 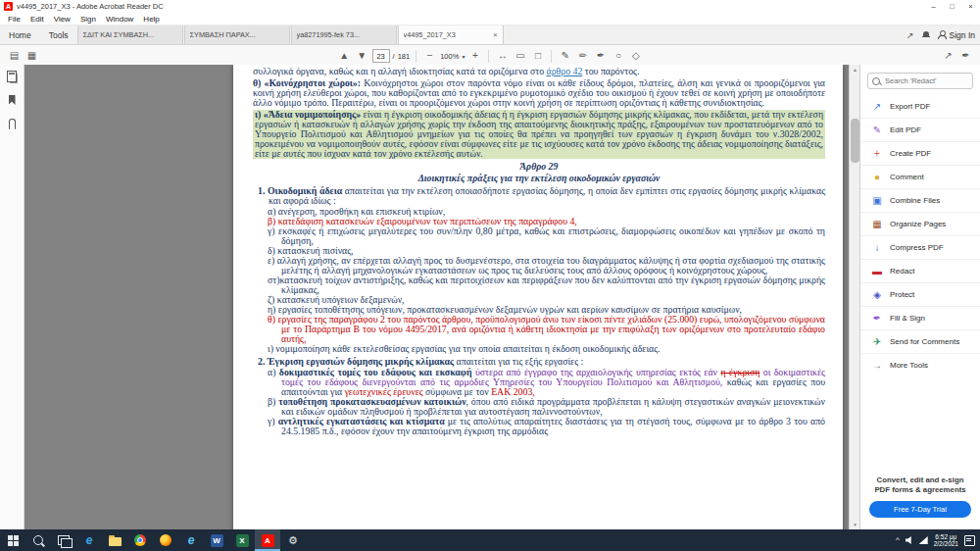 What do you see at coordinates (519, 56) in the screenshot?
I see `fit-page-icon: ▭` at bounding box center [519, 56].